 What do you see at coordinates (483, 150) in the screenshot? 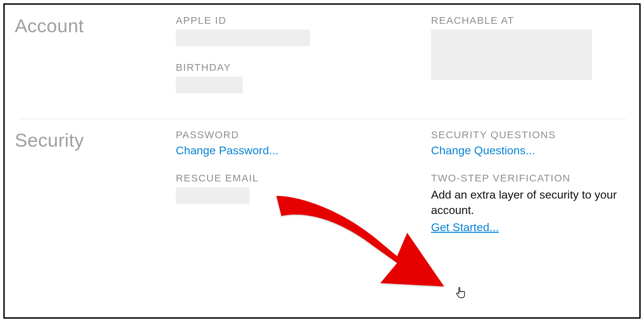
I see `change-questions-link: Change Questions...` at bounding box center [483, 150].